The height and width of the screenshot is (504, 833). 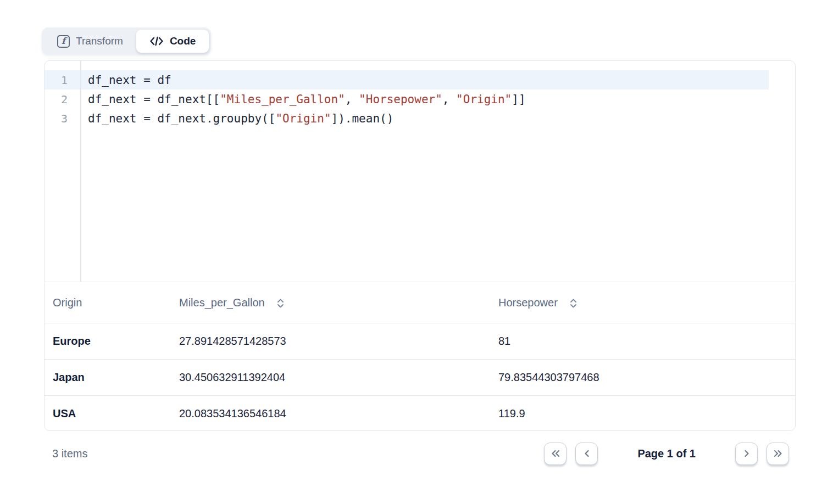 I want to click on code-token-plain: df_next = df, so click(x=130, y=80).